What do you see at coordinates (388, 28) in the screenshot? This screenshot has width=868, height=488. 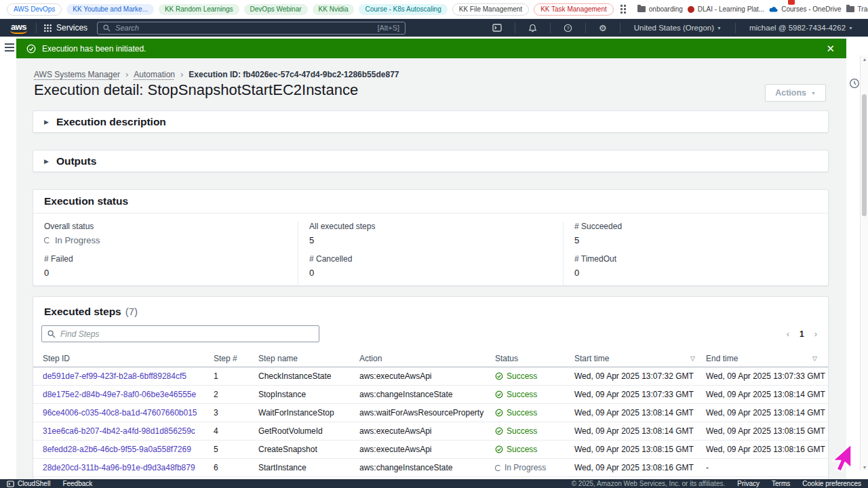 I see `search-shortcut: [Alt+S]` at bounding box center [388, 28].